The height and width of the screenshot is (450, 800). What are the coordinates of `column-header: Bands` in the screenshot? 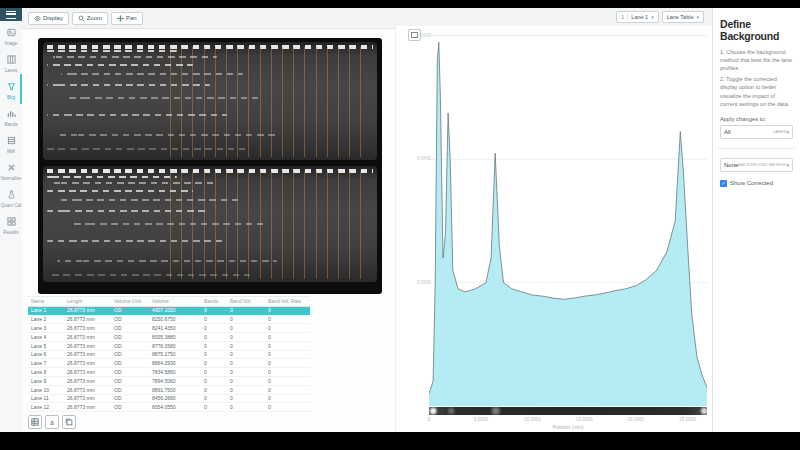 It's located at (214, 301).